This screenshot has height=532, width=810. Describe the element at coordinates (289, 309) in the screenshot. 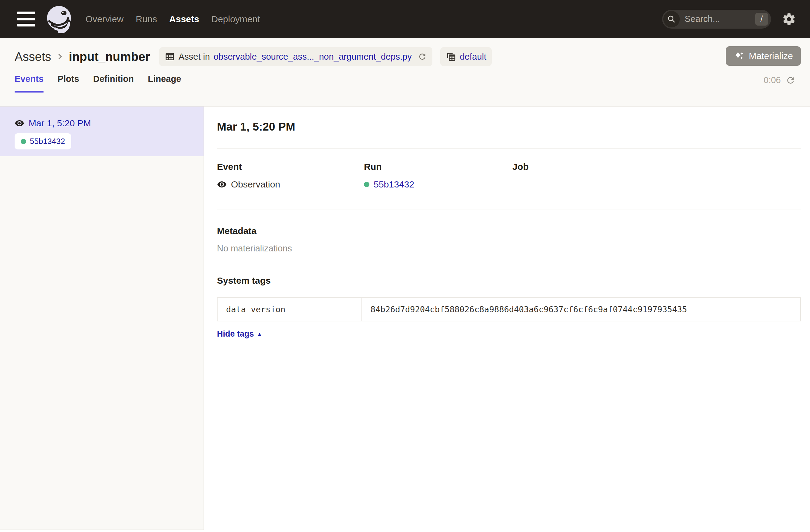

I see `tag-key-cell: data_version` at that location.